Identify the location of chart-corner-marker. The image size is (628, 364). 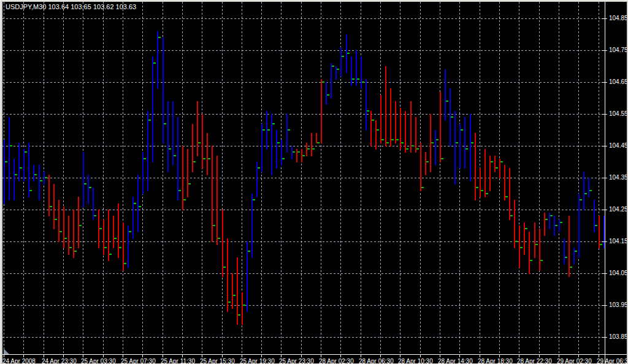
(6, 352).